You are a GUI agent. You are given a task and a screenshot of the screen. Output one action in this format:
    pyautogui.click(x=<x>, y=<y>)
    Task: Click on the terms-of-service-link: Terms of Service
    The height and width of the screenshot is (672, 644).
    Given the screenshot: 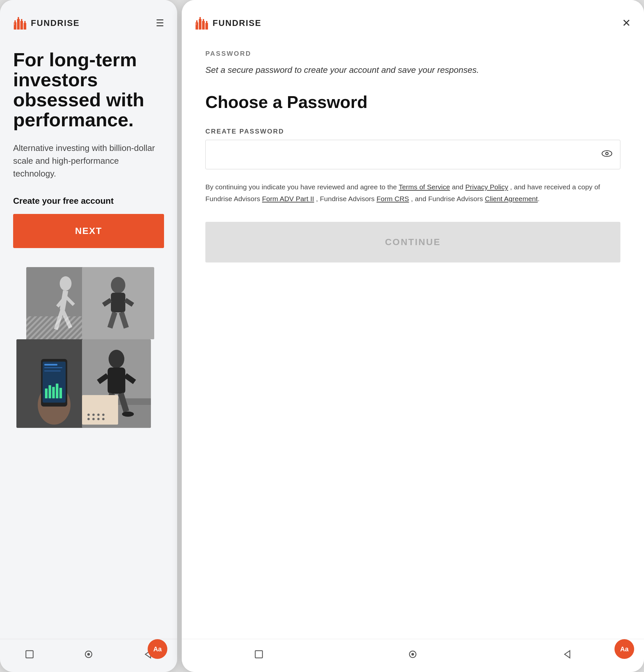 What is the action you would take?
    pyautogui.click(x=424, y=187)
    